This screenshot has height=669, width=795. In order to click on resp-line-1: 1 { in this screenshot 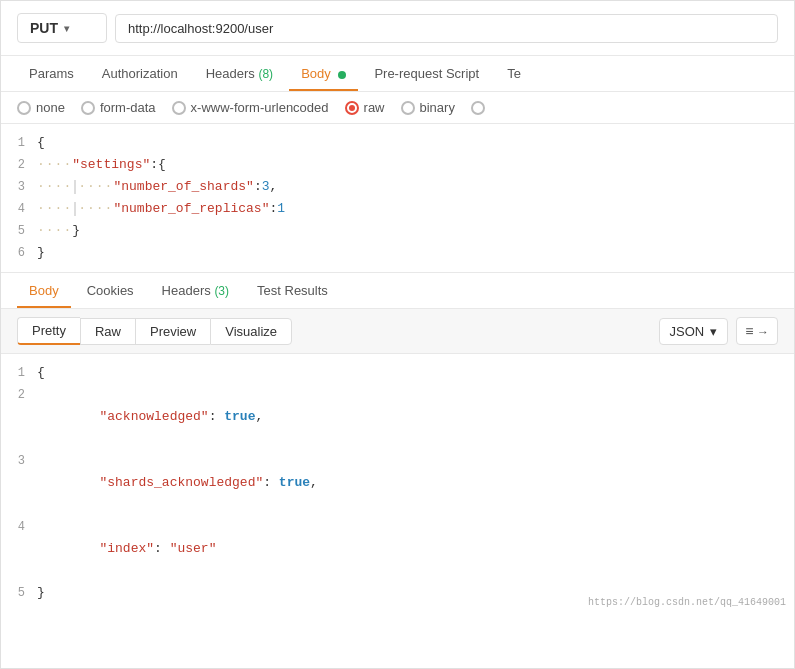, I will do `click(398, 373)`.